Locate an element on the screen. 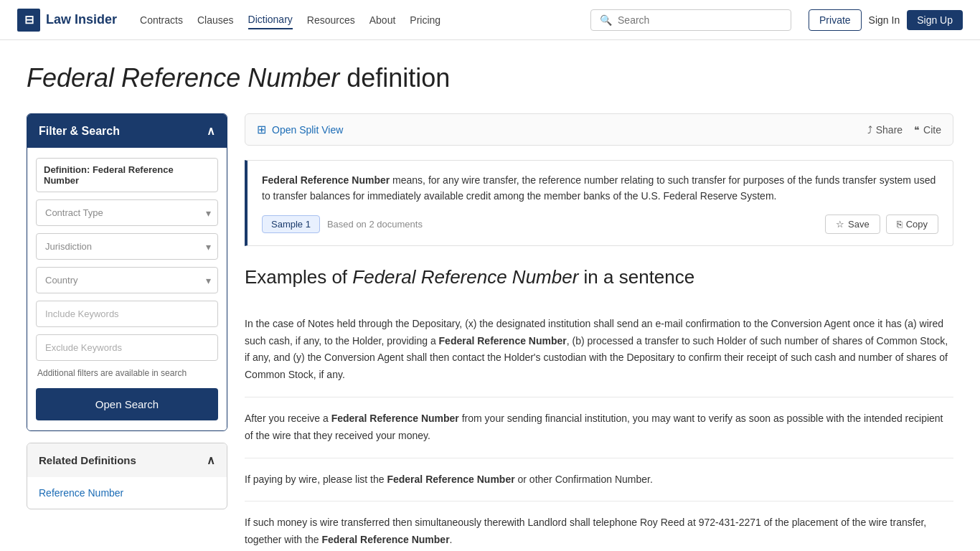 Image resolution: width=980 pixels, height=551 pixels. examples-prefix: Examples of is located at coordinates (298, 277).